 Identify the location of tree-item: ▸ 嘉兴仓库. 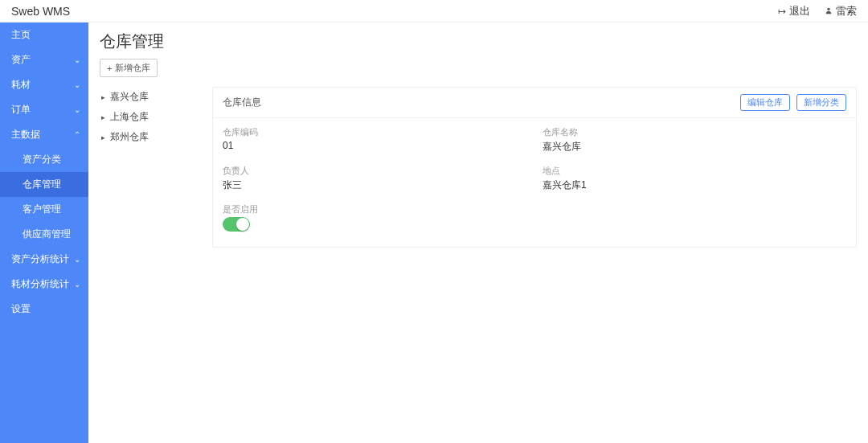
(152, 96).